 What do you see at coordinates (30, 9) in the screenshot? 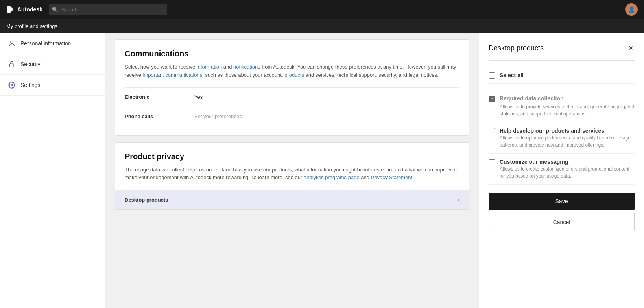
I see `app-name: Autodesk` at bounding box center [30, 9].